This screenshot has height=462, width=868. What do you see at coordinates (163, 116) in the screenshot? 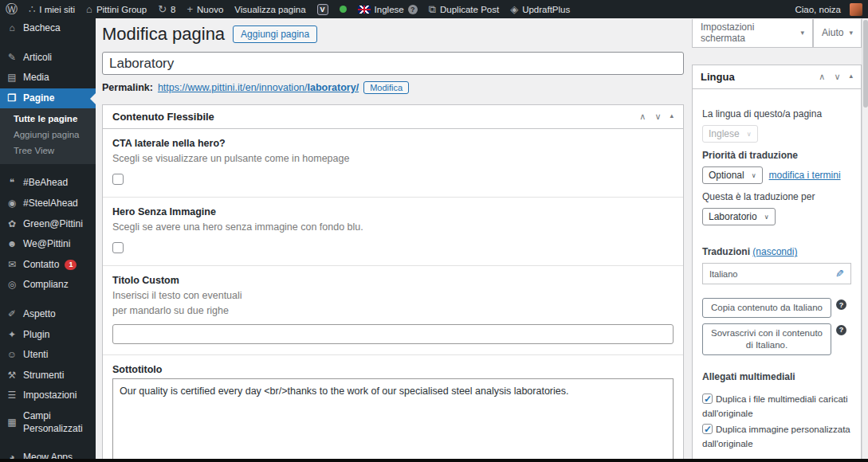
I see `panel-title: Contenuto Flessibile` at bounding box center [163, 116].